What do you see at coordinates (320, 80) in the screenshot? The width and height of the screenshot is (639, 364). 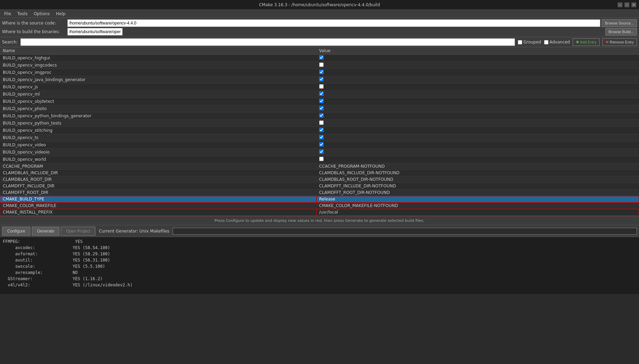 I see `table-row: BUILD_opencv_java_bindings_generator` at bounding box center [320, 80].